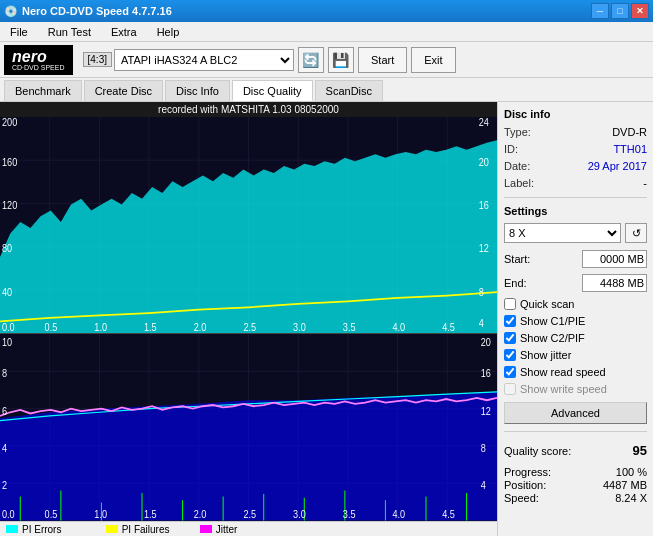 Image resolution: width=653 pixels, height=536 pixels. Describe the element at coordinates (484, 122) in the screenshot. I see `svg-text: 24` at that location.